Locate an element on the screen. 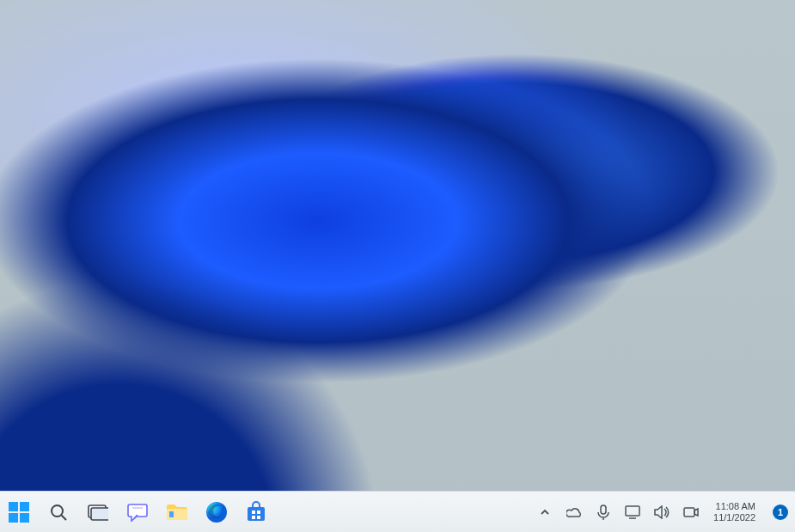 This screenshot has height=532, width=795. task-view-icon is located at coordinates (98, 512).